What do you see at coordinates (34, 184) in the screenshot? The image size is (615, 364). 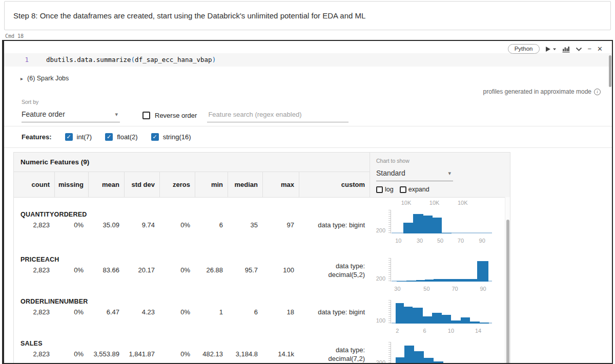 I see `column-header-count: count` at bounding box center [34, 184].